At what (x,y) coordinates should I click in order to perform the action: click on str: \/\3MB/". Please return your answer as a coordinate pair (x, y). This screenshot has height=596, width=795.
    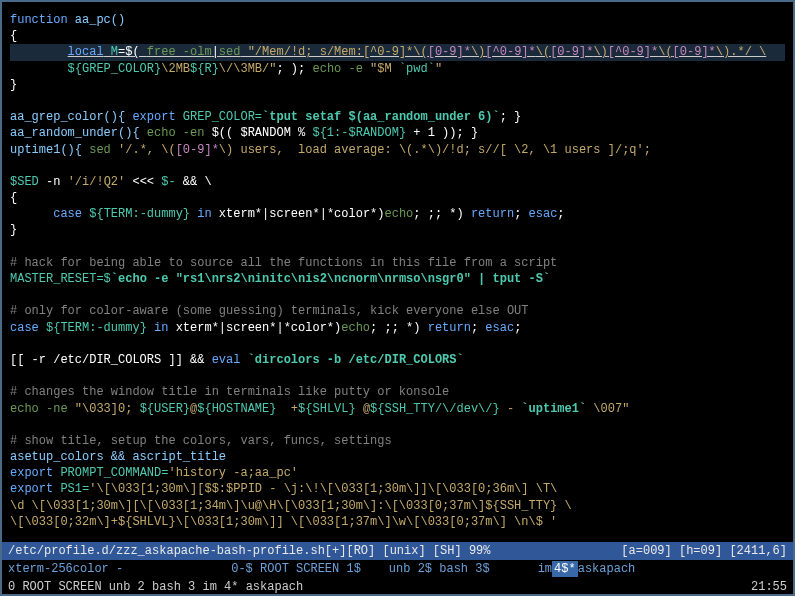
    Looking at the image, I should click on (248, 69).